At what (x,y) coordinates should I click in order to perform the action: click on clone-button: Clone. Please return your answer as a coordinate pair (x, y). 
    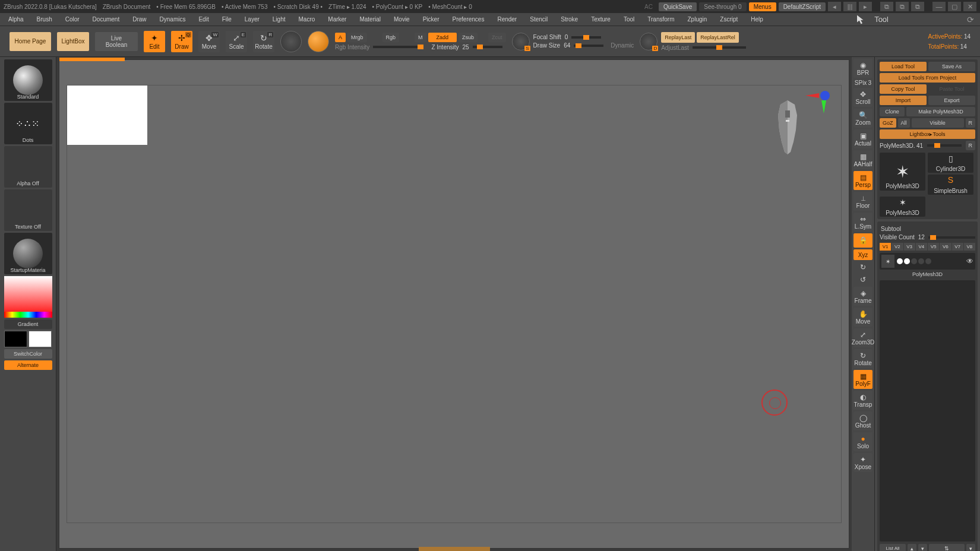
    Looking at the image, I should click on (892, 112).